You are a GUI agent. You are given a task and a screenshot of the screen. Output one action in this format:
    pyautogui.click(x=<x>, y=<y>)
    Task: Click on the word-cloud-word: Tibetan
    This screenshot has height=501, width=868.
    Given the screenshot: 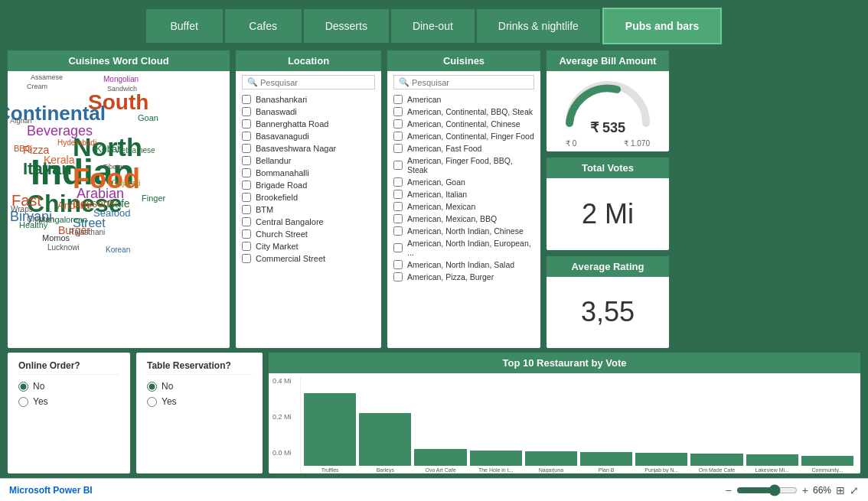 What is the action you would take?
    pyautogui.click(x=115, y=167)
    